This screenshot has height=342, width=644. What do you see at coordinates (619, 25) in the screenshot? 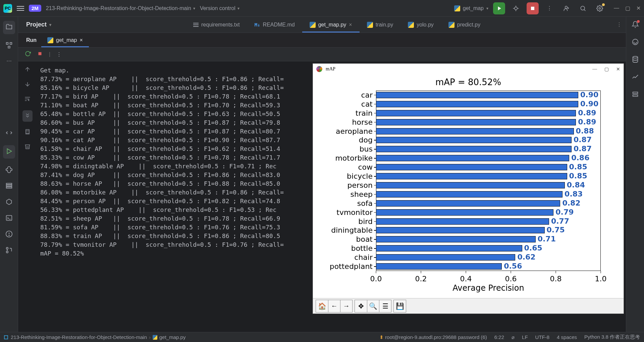
I see `tabs-overflow-icon: ⋮` at bounding box center [619, 25].